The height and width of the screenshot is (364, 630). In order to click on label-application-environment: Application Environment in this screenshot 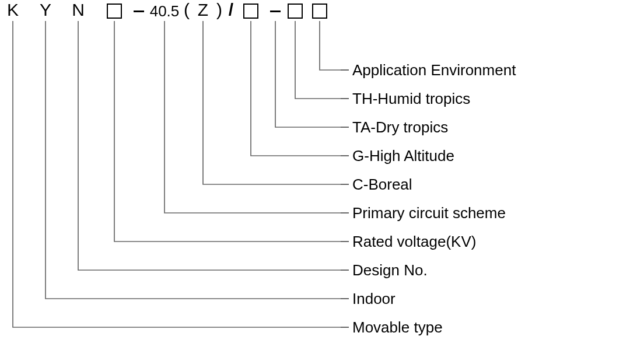, I will do `click(434, 70)`.